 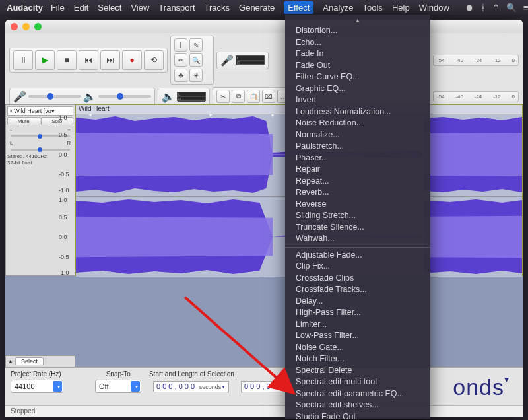 I want to click on effect-item: Distortion..., so click(x=358, y=31).